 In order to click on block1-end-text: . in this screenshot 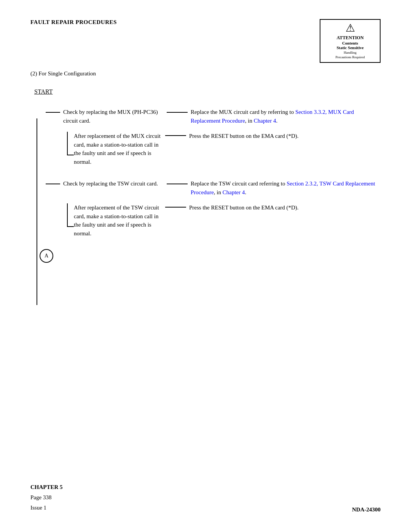, I will do `click(277, 121)`.